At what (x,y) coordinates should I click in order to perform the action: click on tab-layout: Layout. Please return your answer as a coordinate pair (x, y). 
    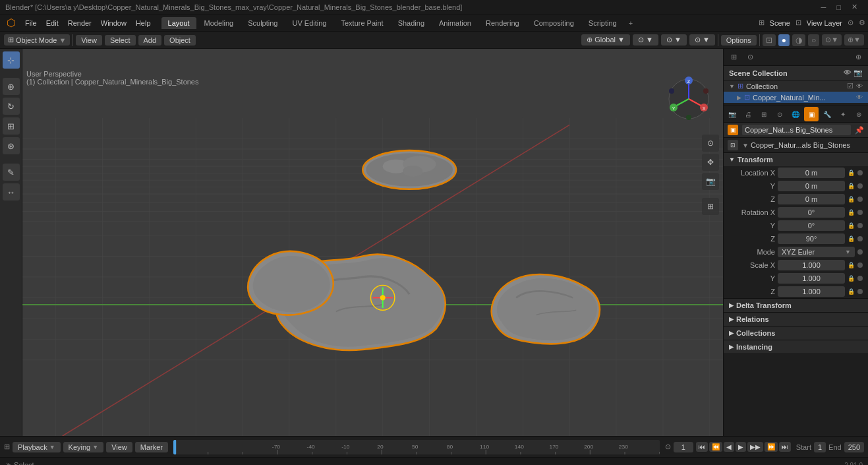
    Looking at the image, I should click on (179, 23).